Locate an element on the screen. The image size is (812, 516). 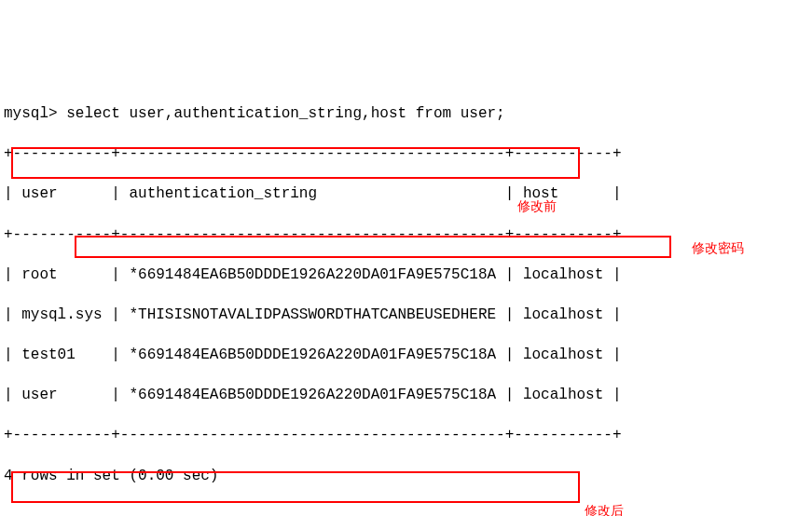
query-result-1: 4 rows in set (0.00 sec) is located at coordinates (406, 477).